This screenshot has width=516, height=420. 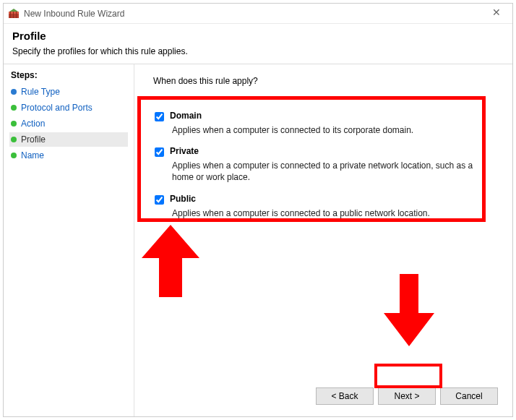 I want to click on profile-checkbox-private, so click(x=159, y=152).